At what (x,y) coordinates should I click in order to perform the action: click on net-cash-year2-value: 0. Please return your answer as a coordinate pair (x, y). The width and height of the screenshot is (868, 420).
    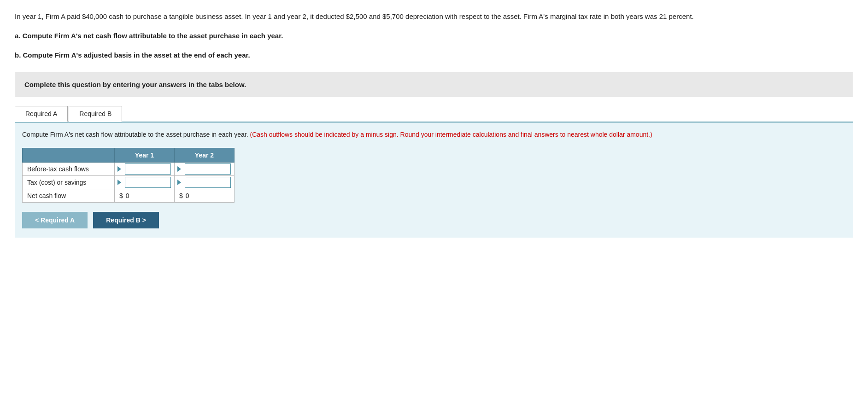
    Looking at the image, I should click on (195, 196).